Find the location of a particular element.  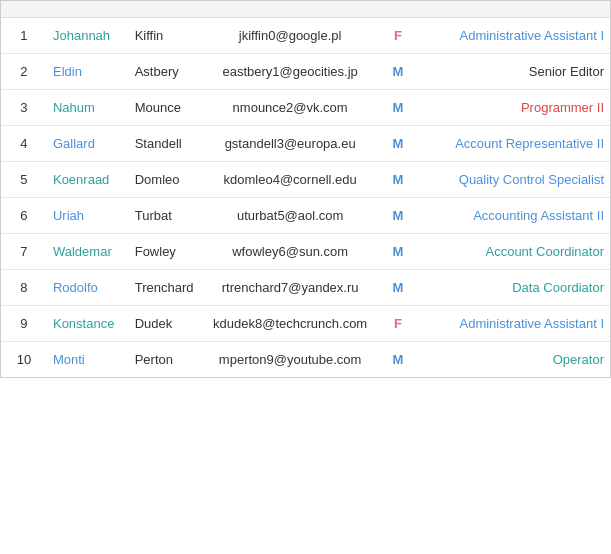

cell-email: uturbat5@aol.com is located at coordinates (290, 216).